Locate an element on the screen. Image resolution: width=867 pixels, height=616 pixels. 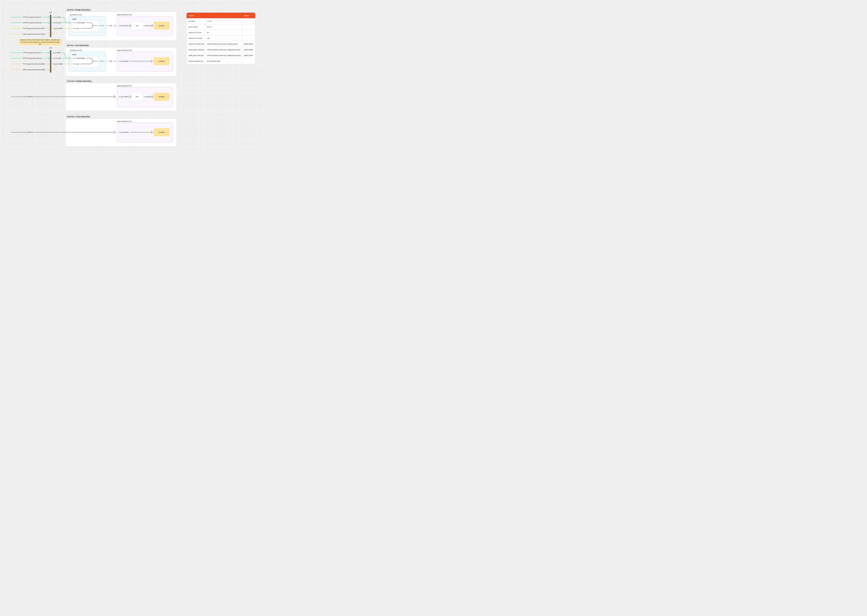
legend-row-value: 24633 (randomly chosen per configured po… is located at coordinates (224, 44).